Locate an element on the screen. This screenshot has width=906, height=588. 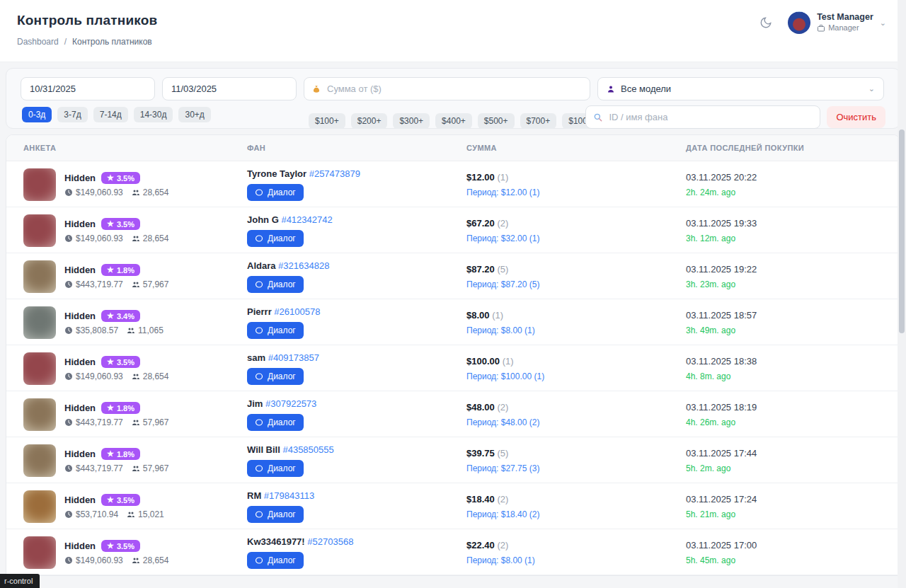
amount-total: $87.20 is located at coordinates (481, 269).